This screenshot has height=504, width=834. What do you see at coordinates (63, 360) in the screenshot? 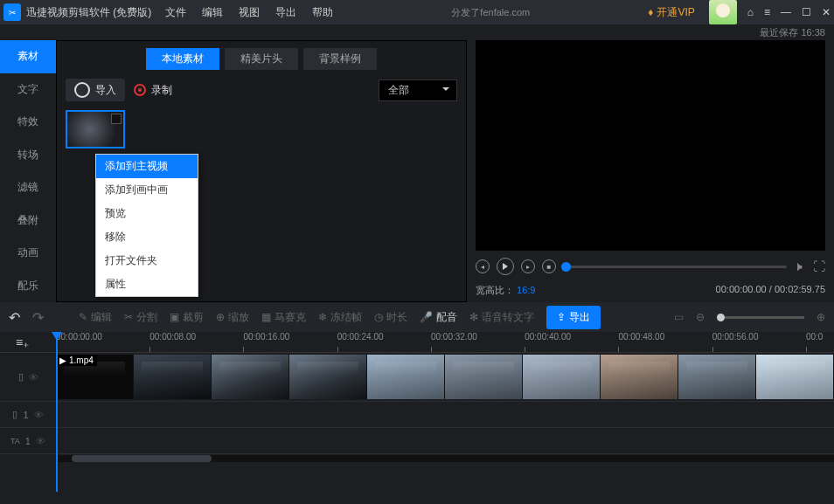
I see `clip-type-icon: ▶` at bounding box center [63, 360].